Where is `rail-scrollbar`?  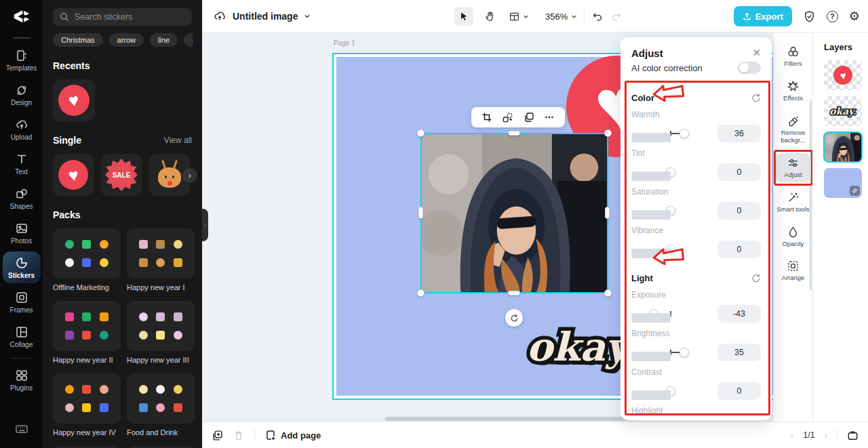 rail-scrollbar is located at coordinates (811, 195).